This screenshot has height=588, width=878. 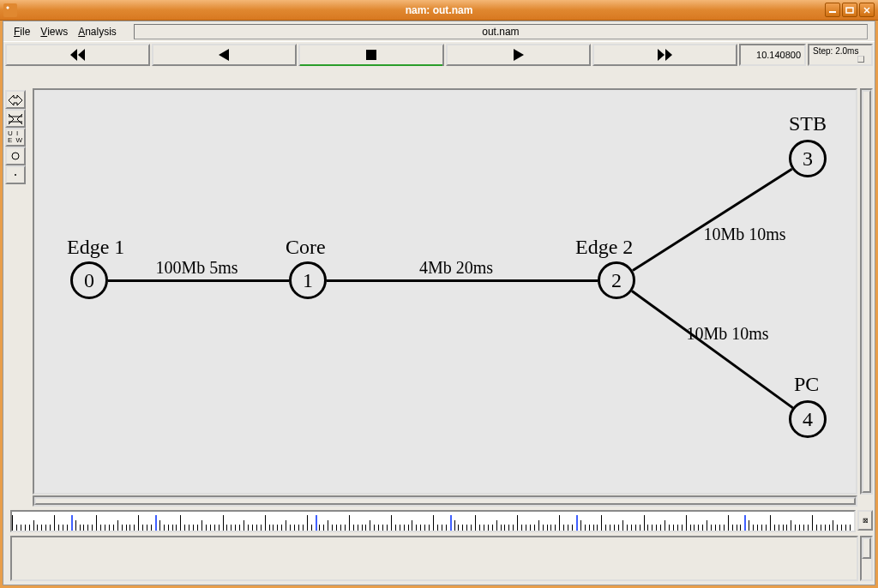 What do you see at coordinates (225, 55) in the screenshot?
I see `play-back-icon` at bounding box center [225, 55].